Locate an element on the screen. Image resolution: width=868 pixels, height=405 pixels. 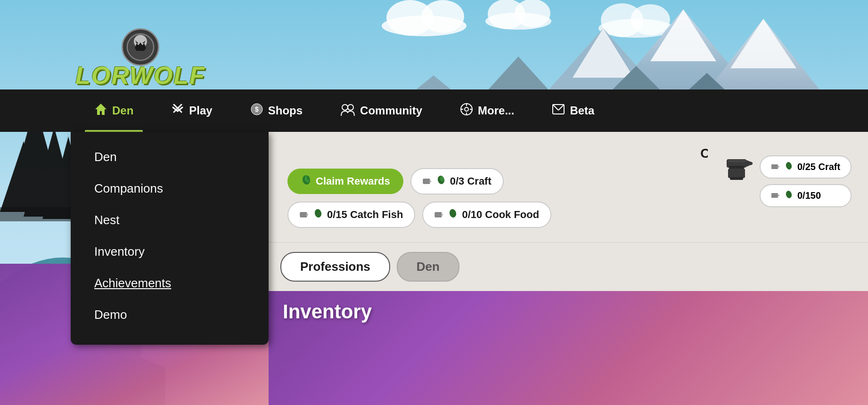
logo-wolf-icon is located at coordinates (140, 47).